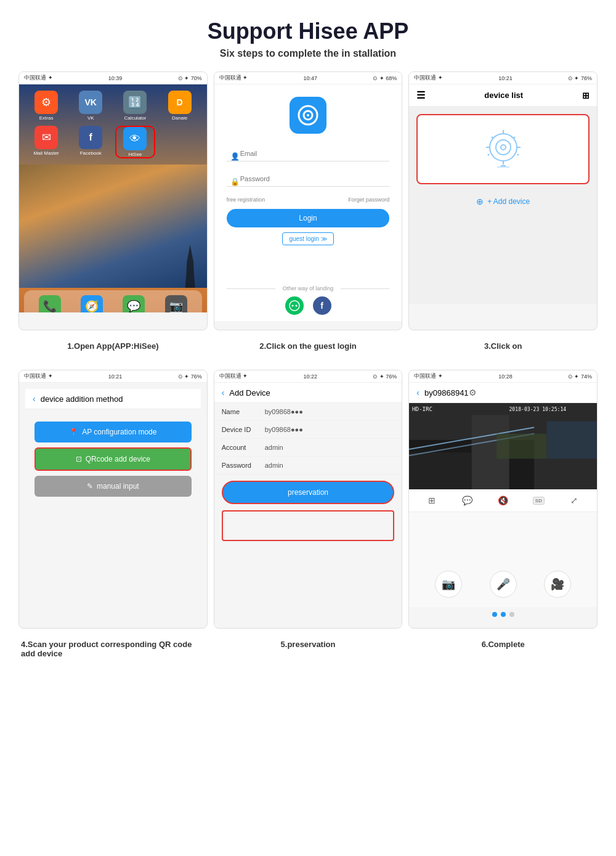 The height and width of the screenshot is (856, 616). I want to click on person-silhouette, so click(190, 266).